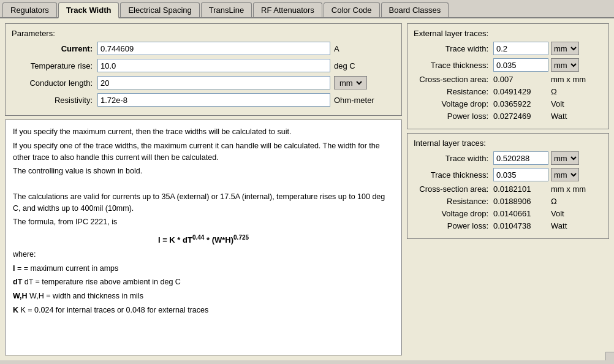 This screenshot has height=364, width=614. Describe the element at coordinates (565, 158) in the screenshot. I see `int-trace-width-select: mm inch mil` at that location.